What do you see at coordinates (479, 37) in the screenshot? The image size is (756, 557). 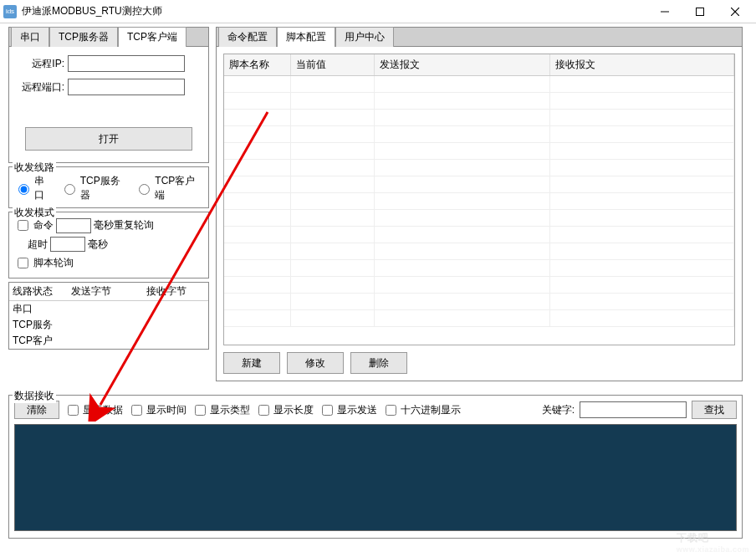 I see `right-tabs: 命令配置 脚本配置 用户中心` at bounding box center [479, 37].